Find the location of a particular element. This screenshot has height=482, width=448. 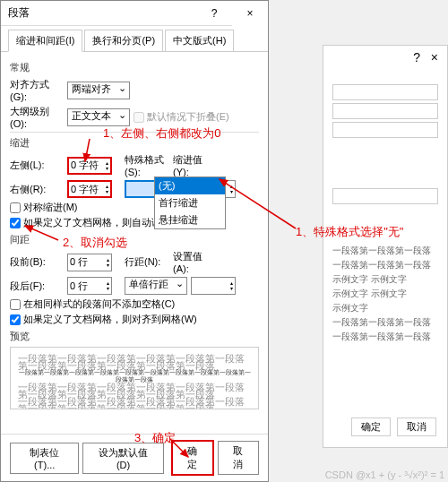

nospace-label: 在相同样式的段落间不添加空格(C) is located at coordinates (99, 305).